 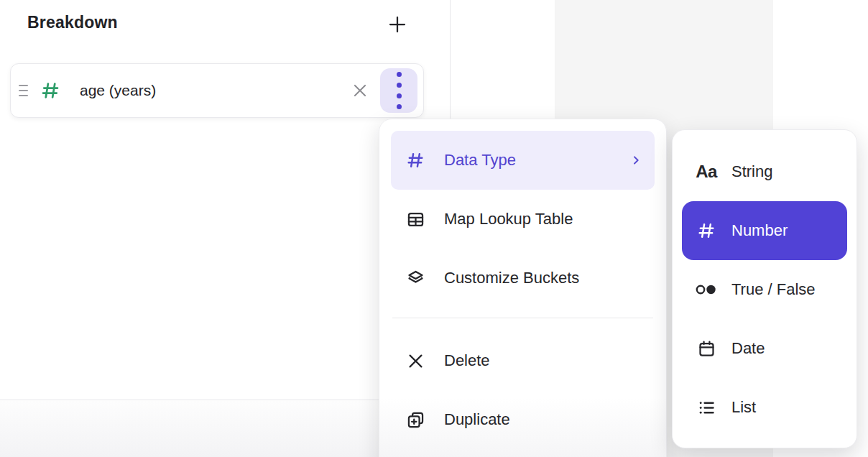 I want to click on menu-item-data-type: Data Type, so click(x=523, y=160).